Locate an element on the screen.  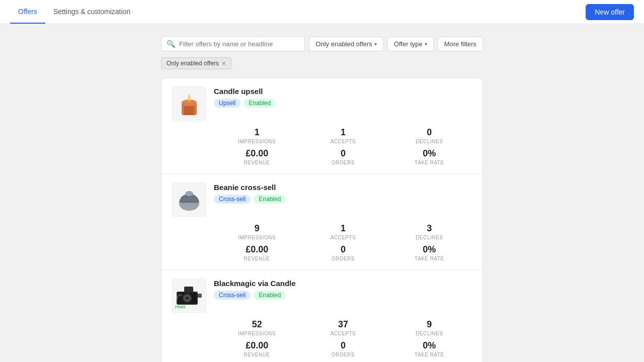
offer-info: Blackmagic via Candle Cross-sell Enabled is located at coordinates (255, 289).